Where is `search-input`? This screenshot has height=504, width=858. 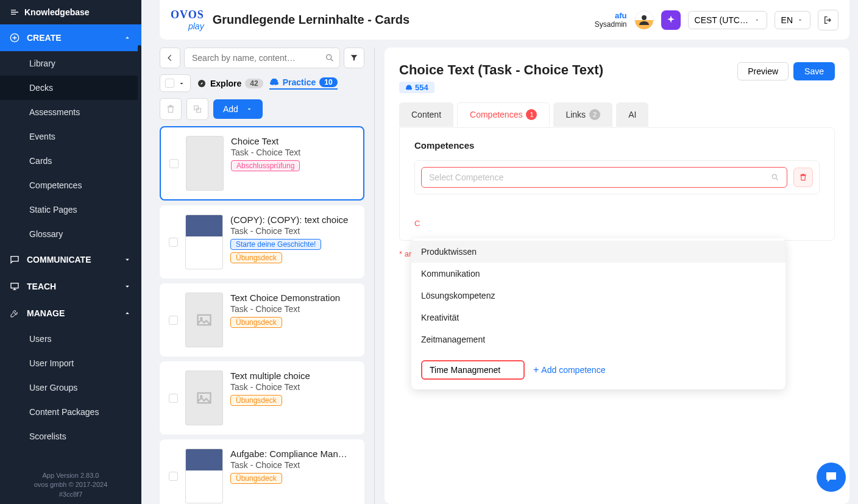
search-input is located at coordinates (257, 58).